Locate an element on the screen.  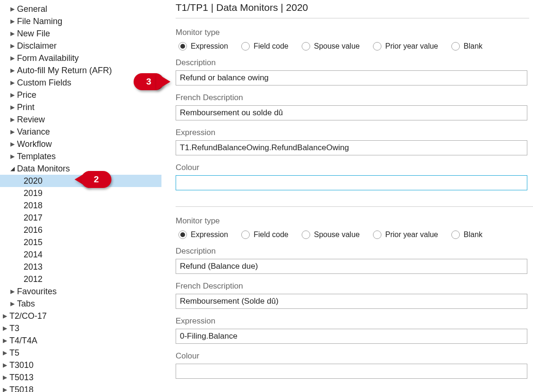
tree-item-workflow: ▶Workflow is located at coordinates (81, 144).